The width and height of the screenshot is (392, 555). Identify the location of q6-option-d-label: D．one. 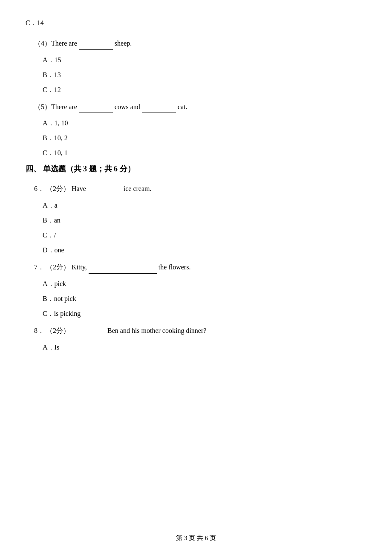
(54, 250).